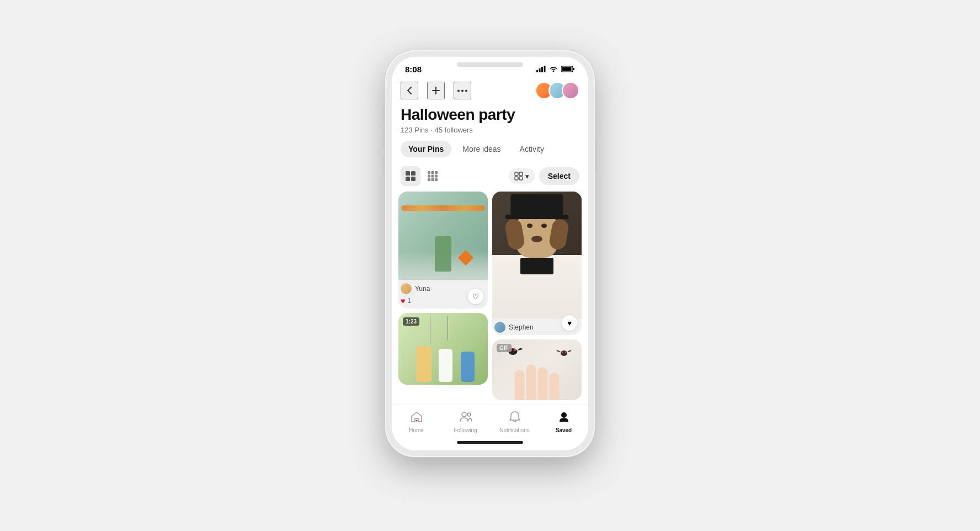  What do you see at coordinates (537, 263) in the screenshot?
I see `pin-card-2: ♥ Stephen` at bounding box center [537, 263].